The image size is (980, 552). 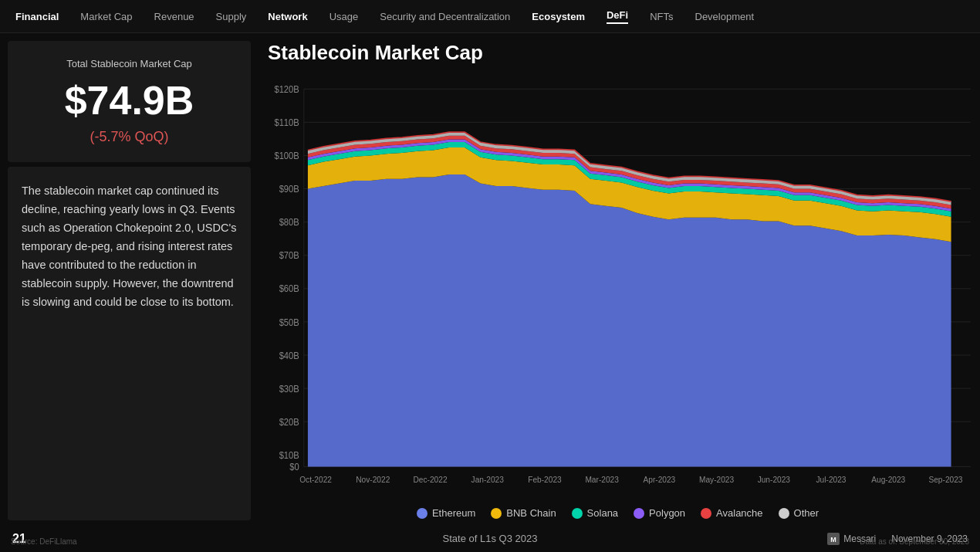 I want to click on legend-item-polygon: Polygon, so click(x=659, y=513).